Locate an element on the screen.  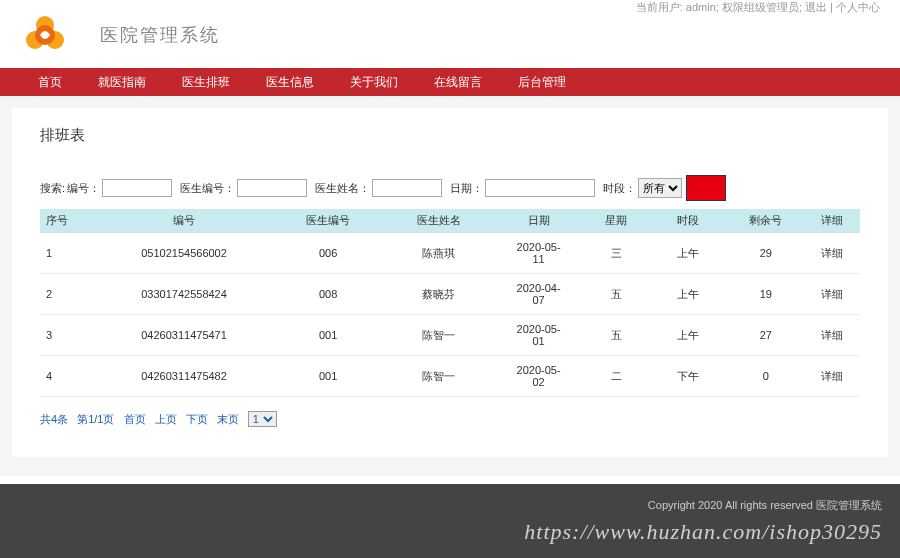
cell-no: 04260311475471 is located at coordinates (184, 336).